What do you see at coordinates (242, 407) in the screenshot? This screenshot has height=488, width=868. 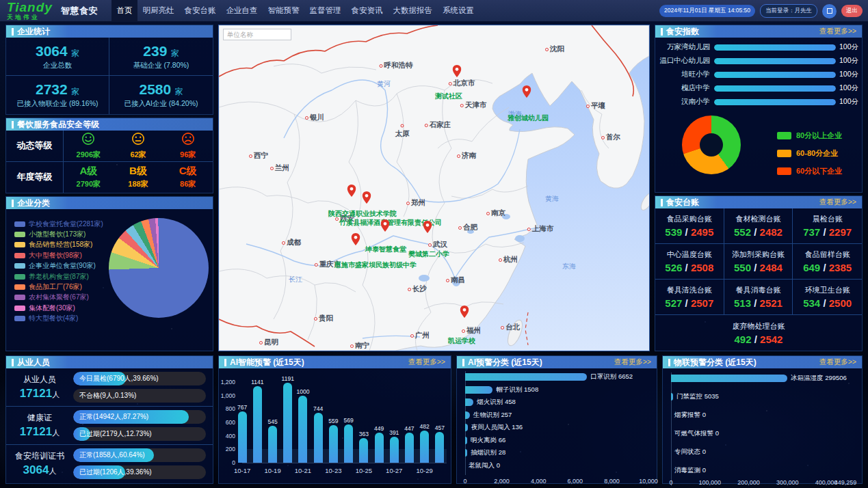 I see `ai-chart-bar-value: 767` at bounding box center [242, 407].